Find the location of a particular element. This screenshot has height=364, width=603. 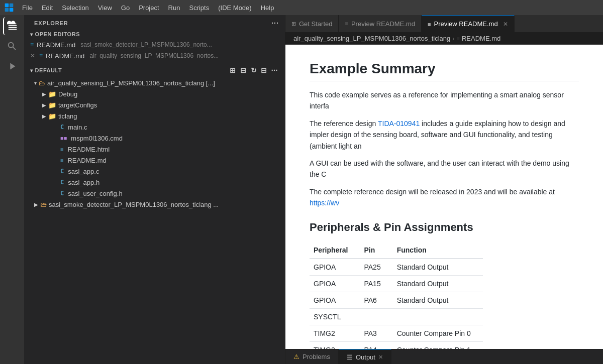

output-close-icon: ✕ is located at coordinates (381, 357).